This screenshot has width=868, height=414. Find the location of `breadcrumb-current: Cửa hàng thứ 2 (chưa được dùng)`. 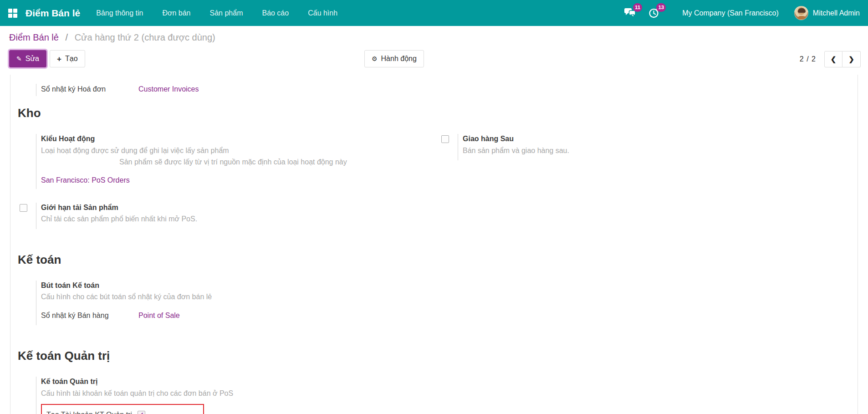

breadcrumb-current: Cửa hàng thứ 2 (chưa được dùng) is located at coordinates (145, 37).